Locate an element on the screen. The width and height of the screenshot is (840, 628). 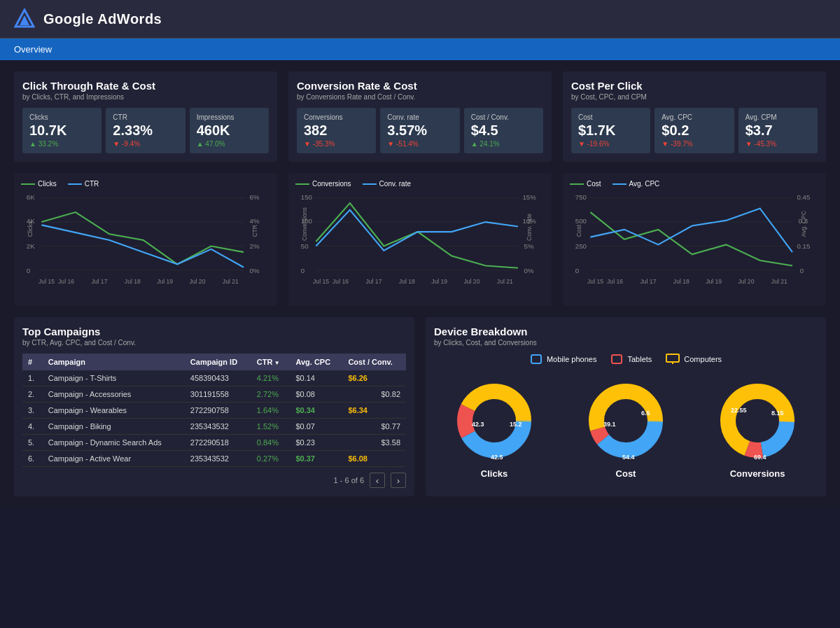
clicks-value: 10.7K is located at coordinates (62, 130).